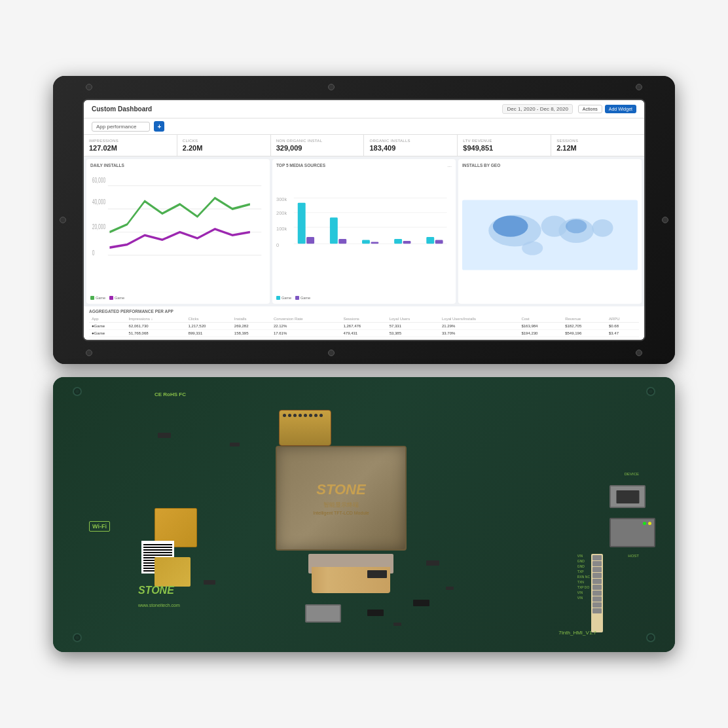 The height and width of the screenshot is (728, 728). I want to click on terminal-block, so click(597, 593).